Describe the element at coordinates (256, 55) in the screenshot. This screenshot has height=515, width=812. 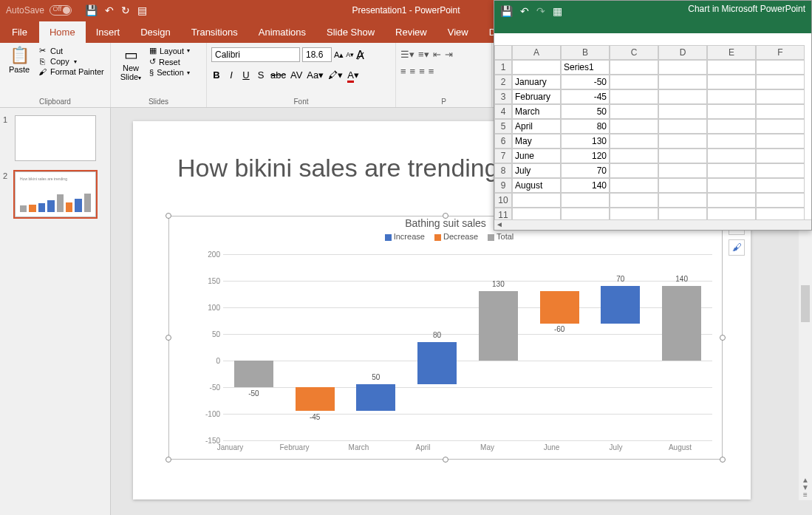
I see `font-name-combo` at that location.